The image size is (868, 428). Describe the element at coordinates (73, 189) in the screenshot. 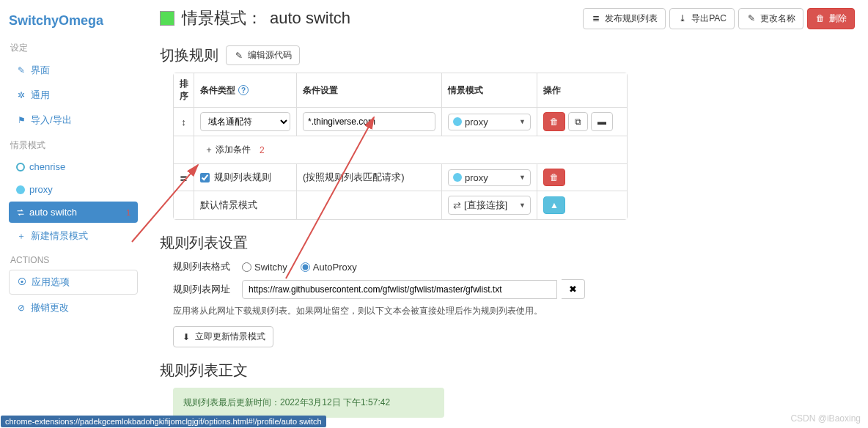

I see `nav-profile-proxy: proxy` at that location.